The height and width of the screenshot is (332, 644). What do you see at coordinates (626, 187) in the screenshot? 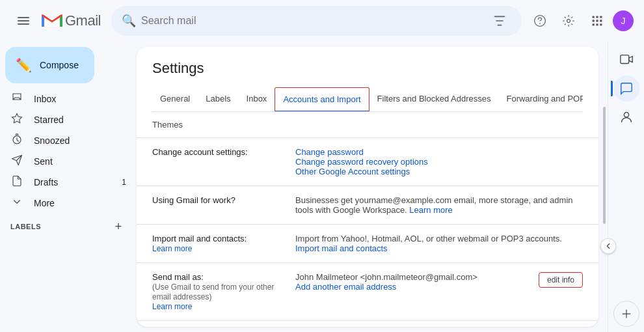
I see `right-panel` at bounding box center [626, 187].